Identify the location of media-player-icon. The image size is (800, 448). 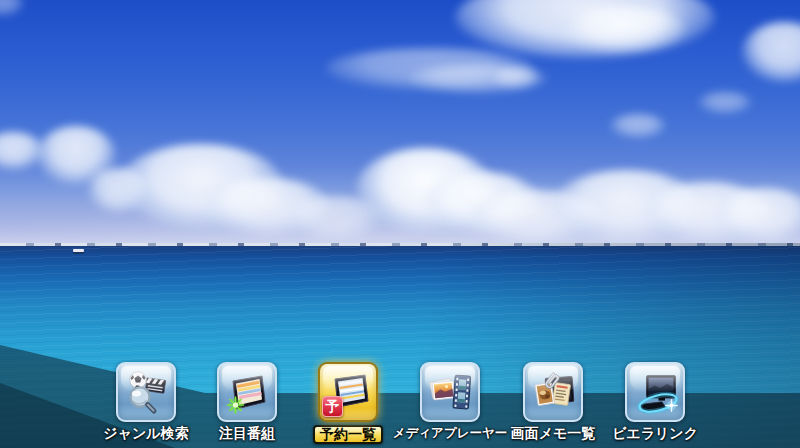
(451, 393).